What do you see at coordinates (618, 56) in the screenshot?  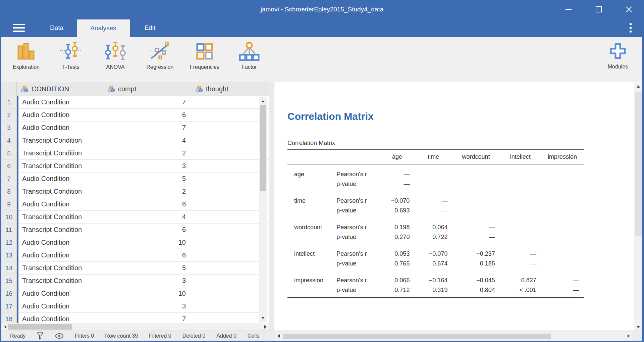 I see `modules-button: Modules` at bounding box center [618, 56].